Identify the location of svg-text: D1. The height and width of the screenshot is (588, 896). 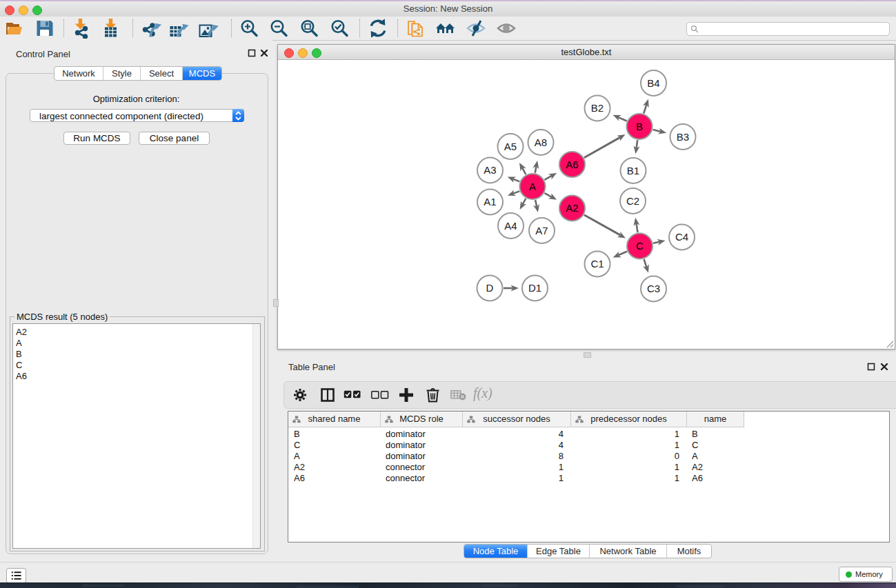
(535, 288).